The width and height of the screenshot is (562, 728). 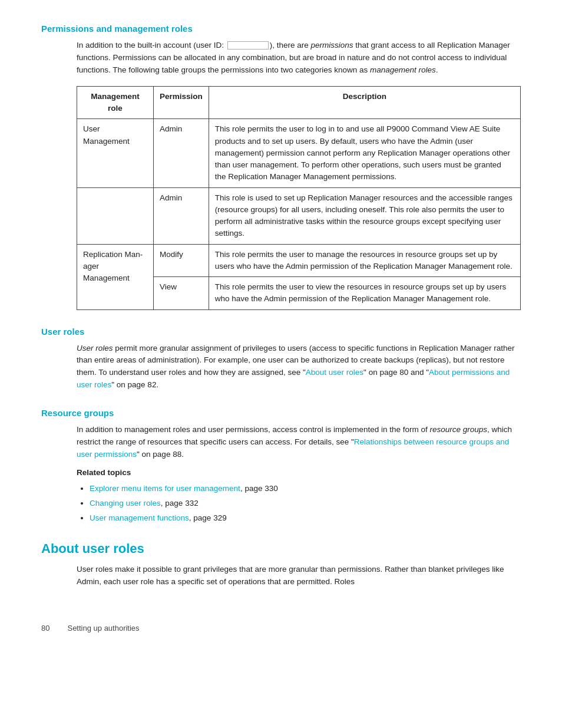 What do you see at coordinates (192, 503) in the screenshot?
I see `changing-user-roles-page: 332` at bounding box center [192, 503].